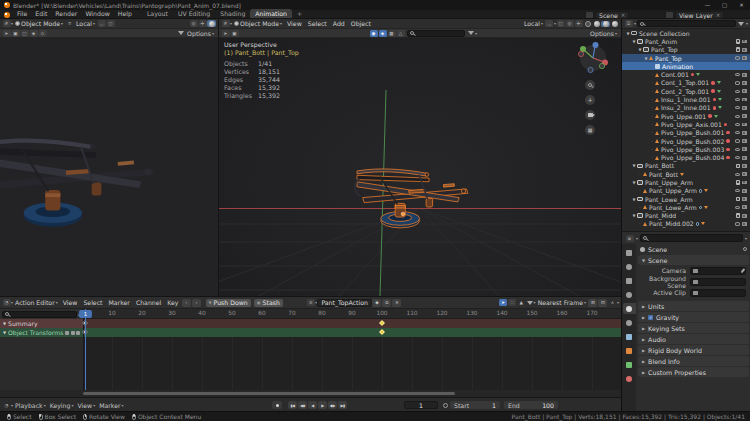  I want to click on outliner-row-pivo-uppe-001: ·Pivo_Uppe.001, so click(686, 116).